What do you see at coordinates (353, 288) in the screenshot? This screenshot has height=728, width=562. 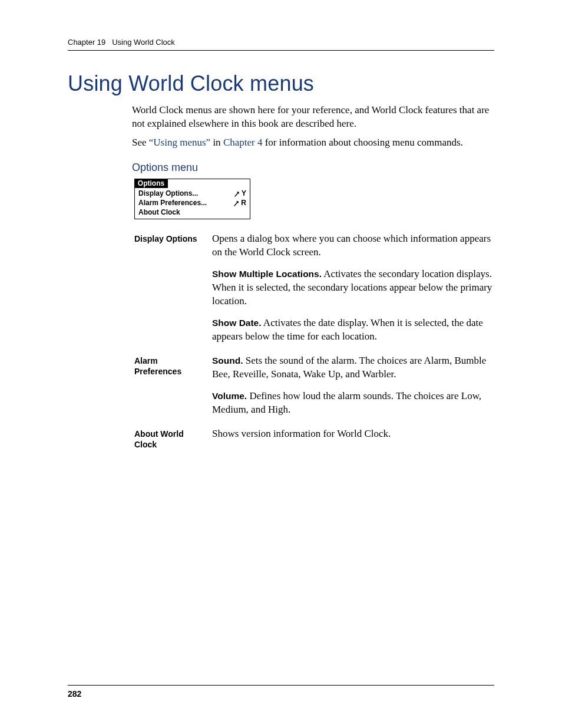 I see `definition-paragraph: Show Multiple Locations. Activates the s…` at bounding box center [353, 288].